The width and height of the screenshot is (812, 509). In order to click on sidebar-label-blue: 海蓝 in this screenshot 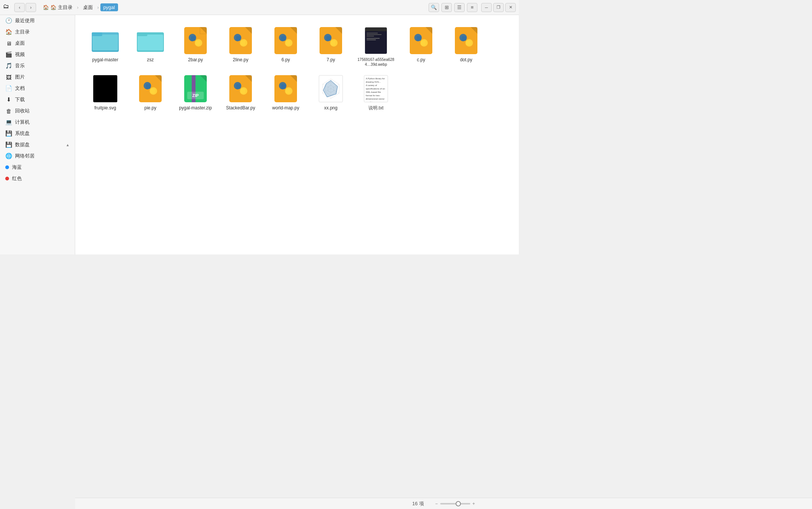, I will do `click(17, 167)`.